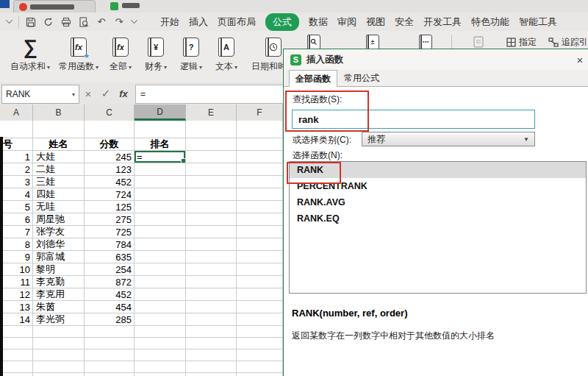 This screenshot has height=376, width=588. What do you see at coordinates (40, 94) in the screenshot?
I see `name-box: RANK ▾` at bounding box center [40, 94].